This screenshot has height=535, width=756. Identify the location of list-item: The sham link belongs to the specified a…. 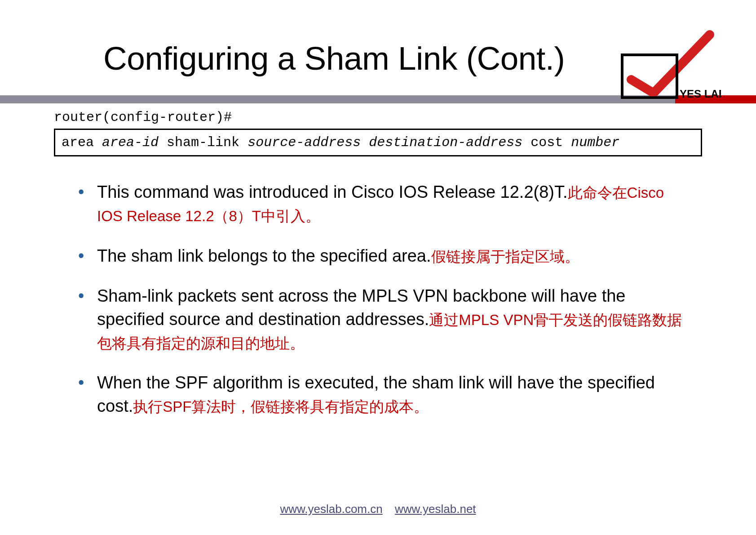
(391, 256).